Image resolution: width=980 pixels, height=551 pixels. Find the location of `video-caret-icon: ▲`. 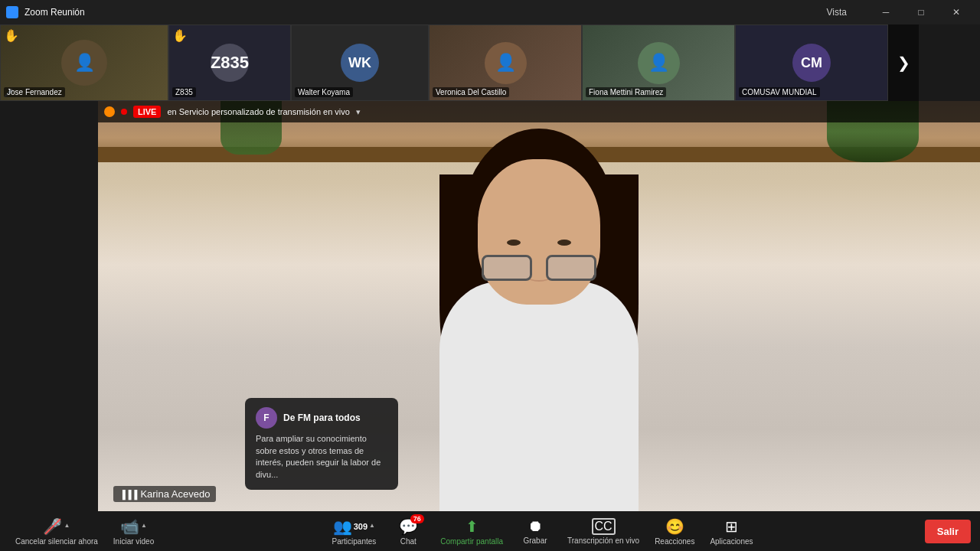

video-caret-icon: ▲ is located at coordinates (144, 525).